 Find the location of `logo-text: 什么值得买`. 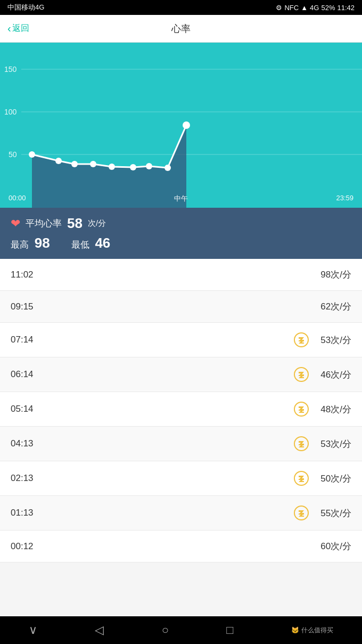

logo-text: 什么值得买 is located at coordinates (317, 631).